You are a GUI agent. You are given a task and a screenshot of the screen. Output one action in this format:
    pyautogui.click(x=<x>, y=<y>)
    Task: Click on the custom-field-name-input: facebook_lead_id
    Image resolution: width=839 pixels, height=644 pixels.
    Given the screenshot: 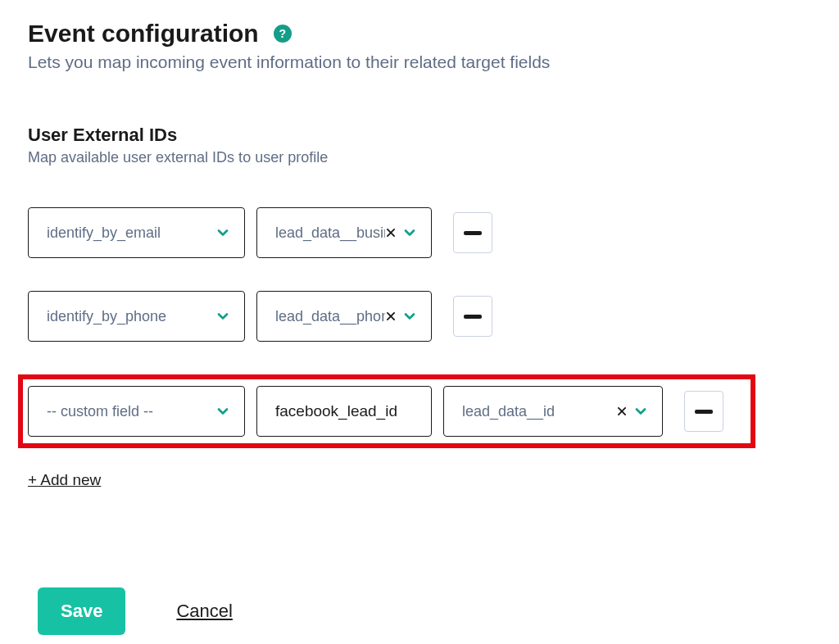 What is the action you would take?
    pyautogui.click(x=344, y=411)
    